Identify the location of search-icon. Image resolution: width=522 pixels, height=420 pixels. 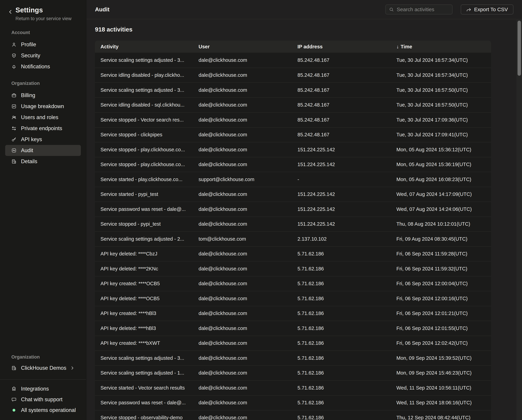
(391, 9).